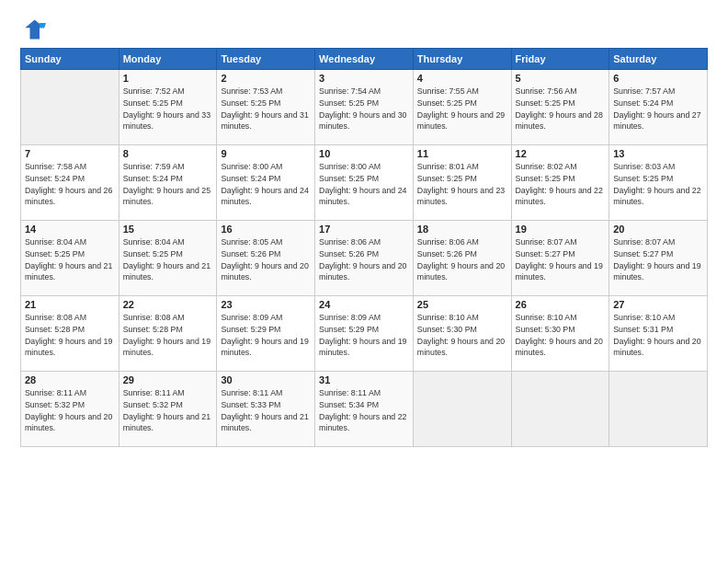 The image size is (728, 563). What do you see at coordinates (364, 109) in the screenshot?
I see `day-info: Sunrise: 7:54 AMSunset: 5:25 PMDaylight:…` at bounding box center [364, 109].